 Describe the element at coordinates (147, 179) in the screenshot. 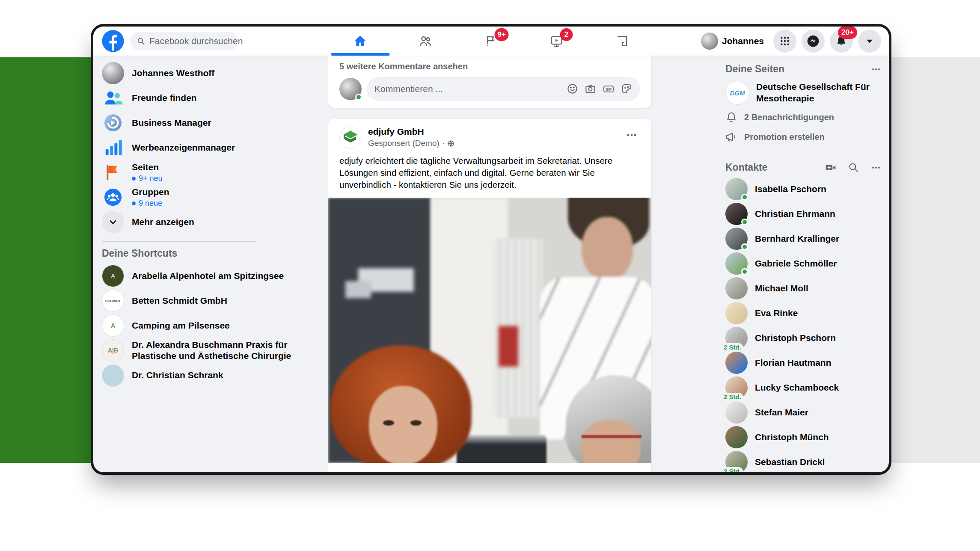

I see `sidebar-item-sublabel: 9+ neu` at that location.